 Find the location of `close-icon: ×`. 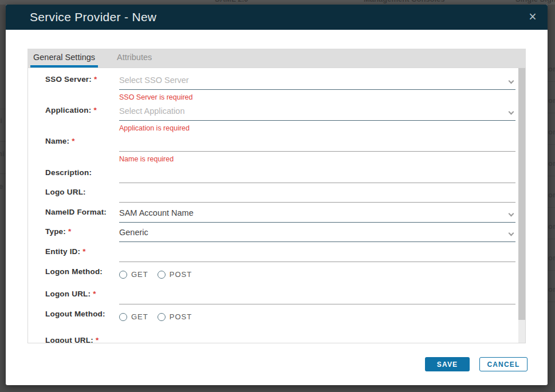

close-icon: × is located at coordinates (533, 17).